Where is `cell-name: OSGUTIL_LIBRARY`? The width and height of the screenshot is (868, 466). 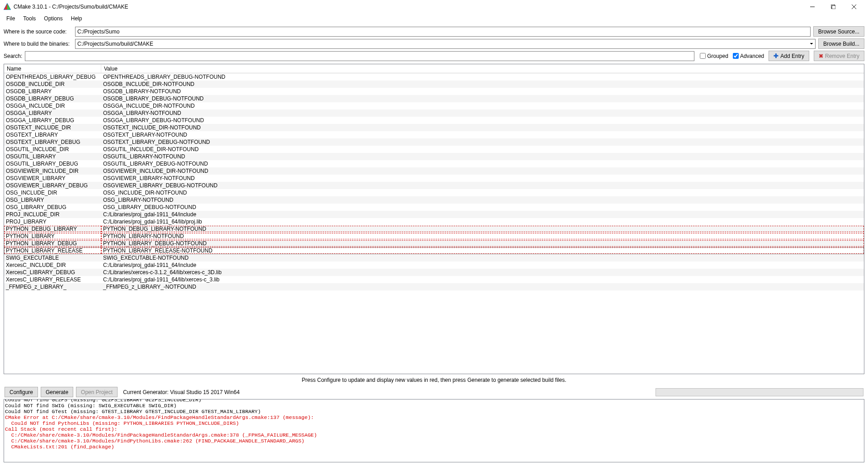
cell-name: OSGUTIL_LIBRARY is located at coordinates (52, 157).